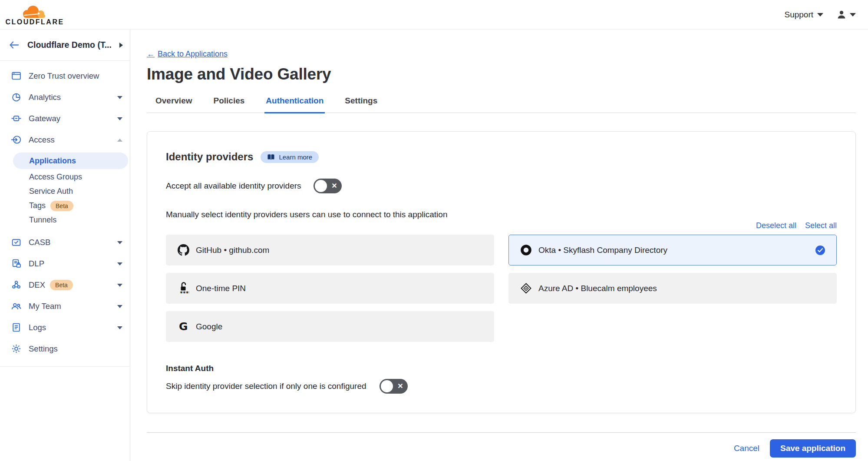 The height and width of the screenshot is (461, 868). What do you see at coordinates (65, 140) in the screenshot?
I see `sidebar-item-access: Access` at bounding box center [65, 140].